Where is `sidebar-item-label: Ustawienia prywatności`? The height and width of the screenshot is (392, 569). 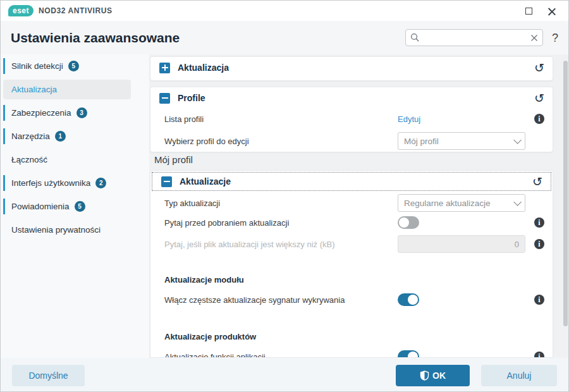
sidebar-item-label: Ustawienia prywatności is located at coordinates (56, 230).